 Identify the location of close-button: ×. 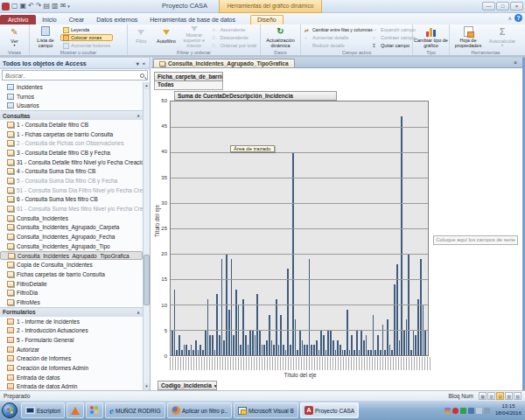
(516, 6).